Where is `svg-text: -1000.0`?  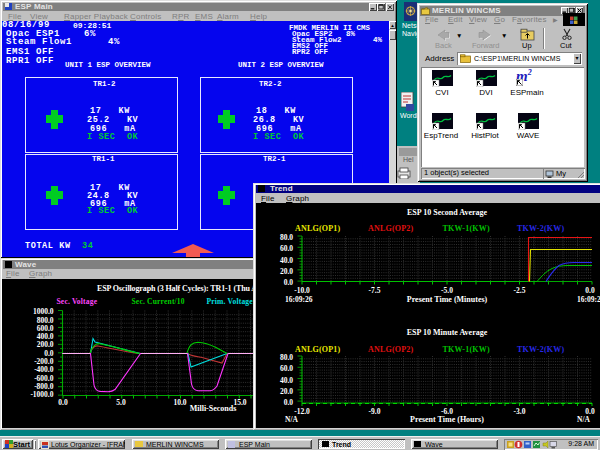
svg-text: -1000.0 is located at coordinates (42, 394).